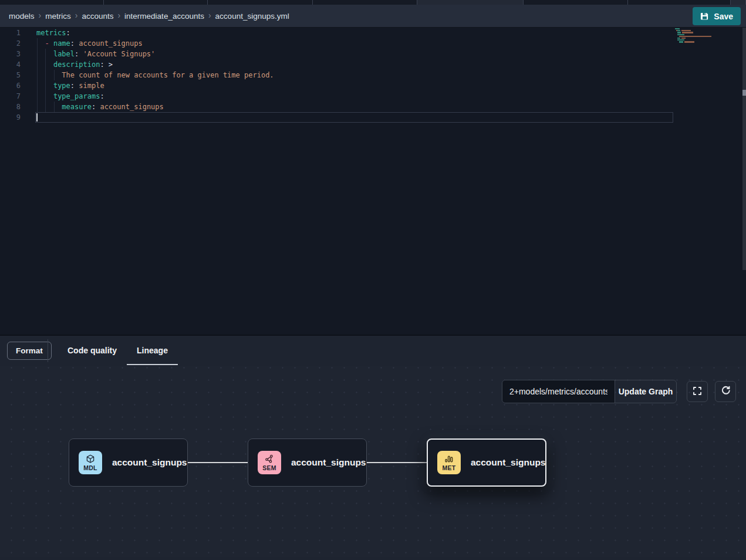 Image resolution: width=746 pixels, height=560 pixels. I want to click on breadcrumb-item: account_signups.yml, so click(252, 16).